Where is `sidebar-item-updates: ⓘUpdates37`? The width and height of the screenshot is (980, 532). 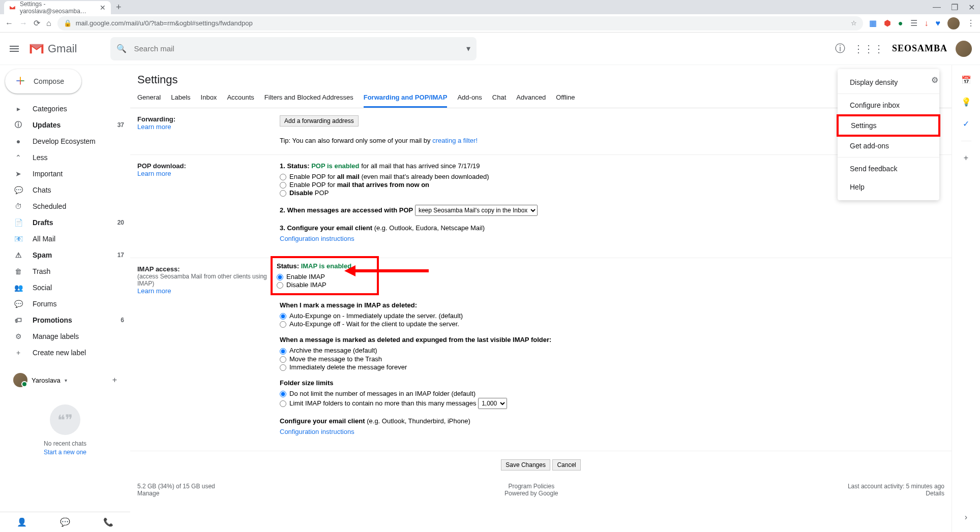
sidebar-item-updates: ⓘUpdates37 is located at coordinates (65, 125).